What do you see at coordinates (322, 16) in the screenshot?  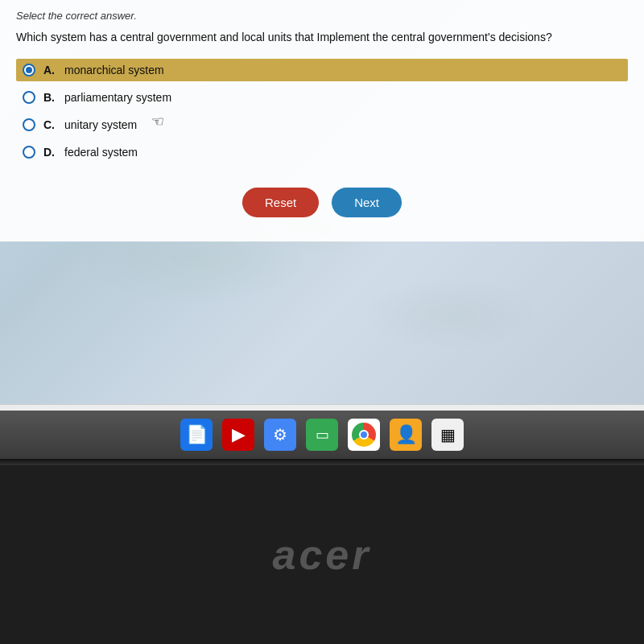 I see `instruction-text: Select the correct answer.` at bounding box center [322, 16].